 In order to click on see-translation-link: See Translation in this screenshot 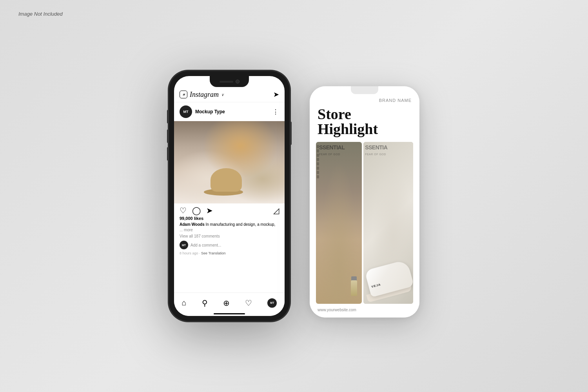, I will do `click(213, 253)`.